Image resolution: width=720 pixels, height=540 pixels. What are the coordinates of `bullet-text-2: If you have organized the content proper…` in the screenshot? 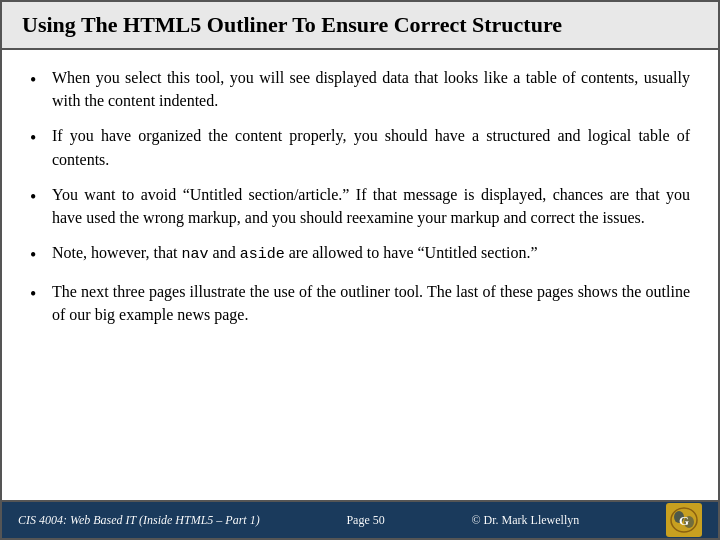 It's located at (371, 147).